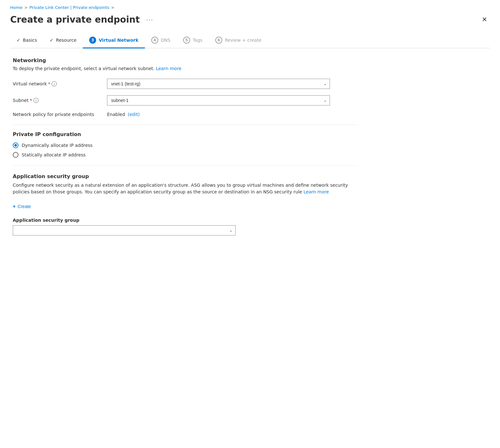 The width and height of the screenshot is (500, 448). What do you see at coordinates (66, 40) in the screenshot?
I see `tab-resource-label: Resource` at bounding box center [66, 40].